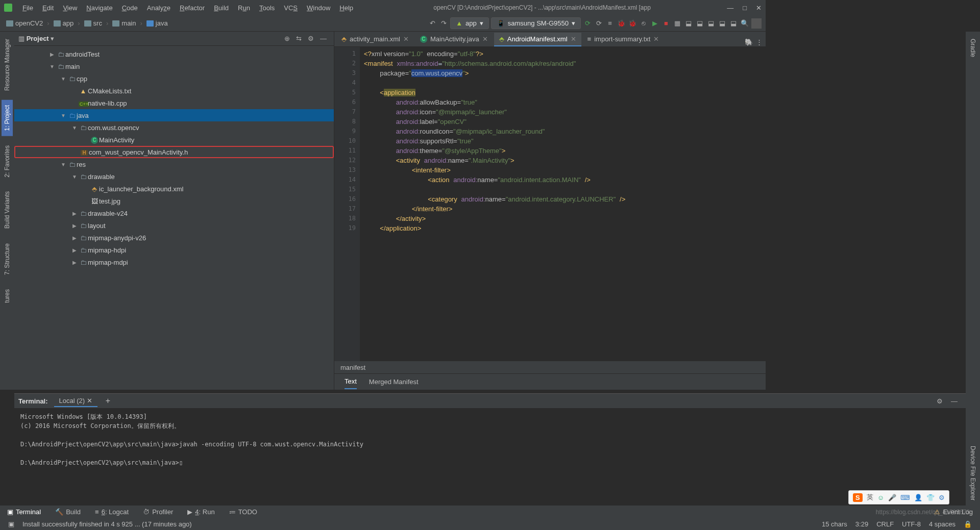 The image size is (980, 530). I want to click on sidebar-favorites: 2: Favorites, so click(7, 161).